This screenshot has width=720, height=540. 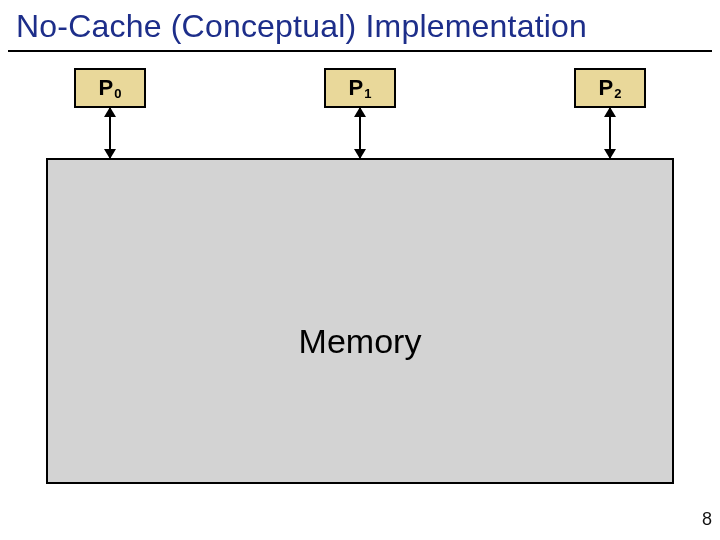 I want to click on page-title: No-Cache (Conceptual) Implementation, so click(x=302, y=26).